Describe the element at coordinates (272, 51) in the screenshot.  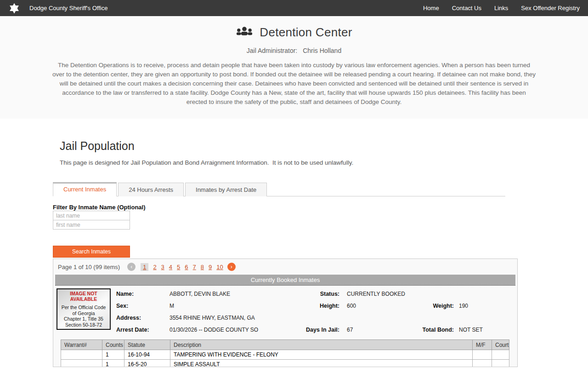
I see `admin-label: Jail Administrator:` at that location.